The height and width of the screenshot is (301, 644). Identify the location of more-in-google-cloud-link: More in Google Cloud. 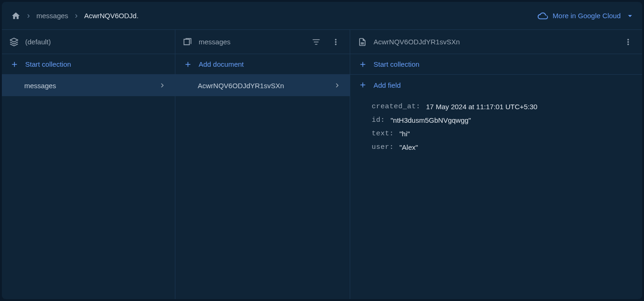
(586, 16).